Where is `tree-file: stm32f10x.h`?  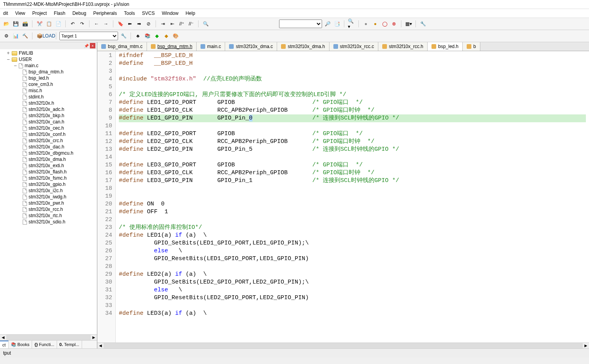 tree-file: stm32f10x.h is located at coordinates (48, 103).